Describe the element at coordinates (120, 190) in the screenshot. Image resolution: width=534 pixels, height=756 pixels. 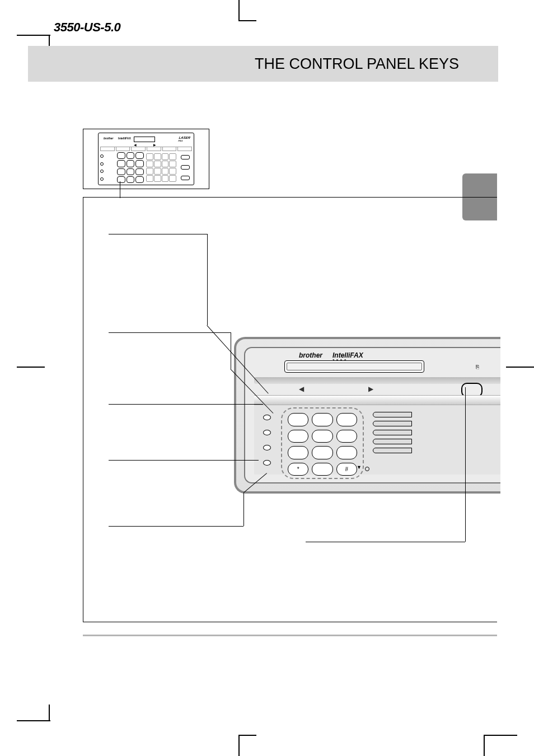
I see `thumbnail-pointer-line` at that location.